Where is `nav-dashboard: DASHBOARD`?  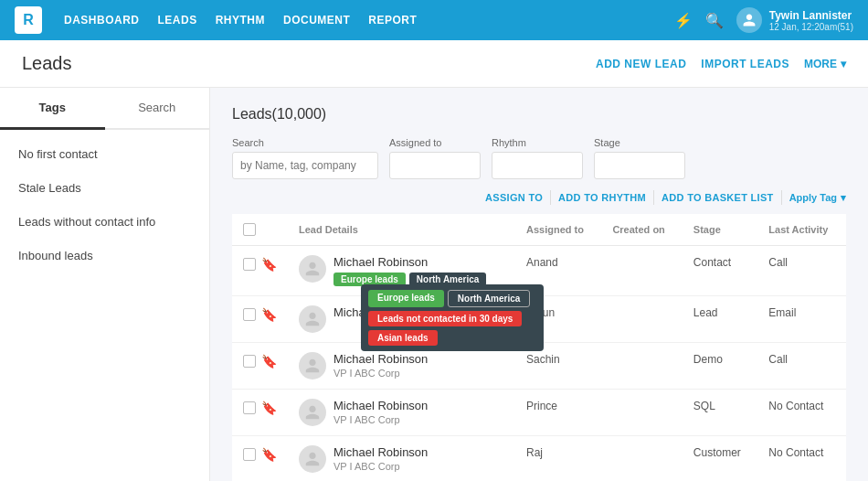
nav-dashboard: DASHBOARD is located at coordinates (102, 20).